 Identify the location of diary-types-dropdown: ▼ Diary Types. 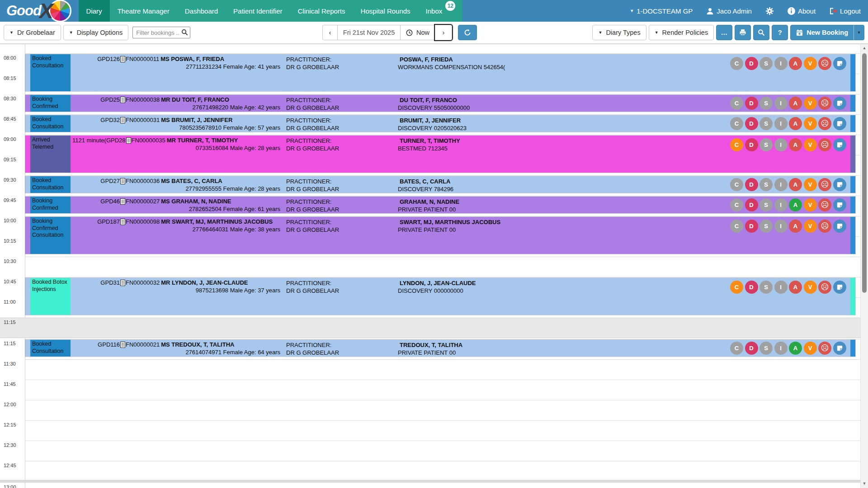
(619, 33).